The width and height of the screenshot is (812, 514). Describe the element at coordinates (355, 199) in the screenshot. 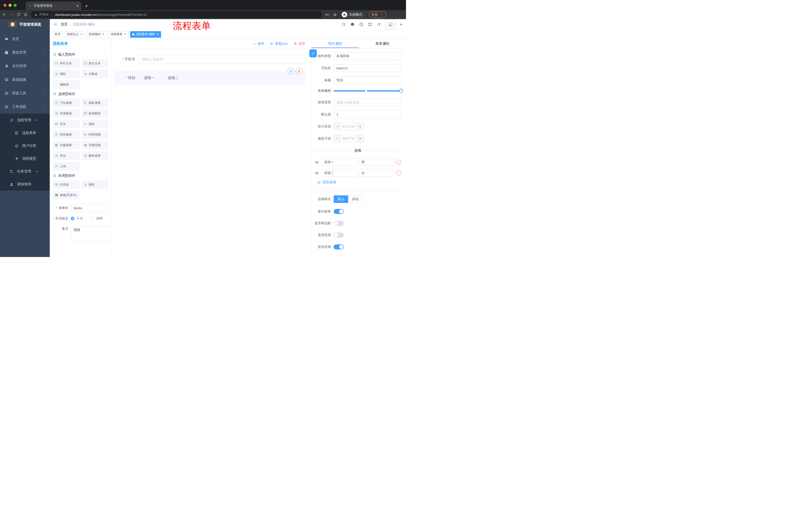

I see `style-button-button: 按钮` at that location.